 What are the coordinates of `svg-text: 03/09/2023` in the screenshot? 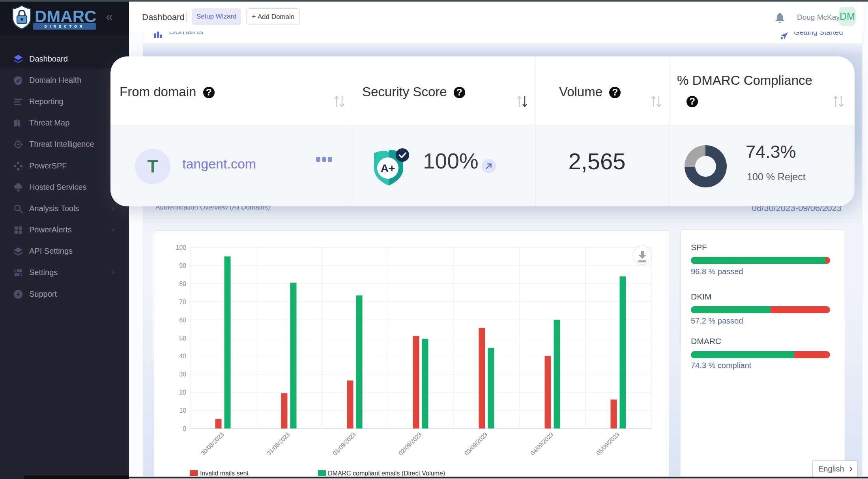 It's located at (476, 443).